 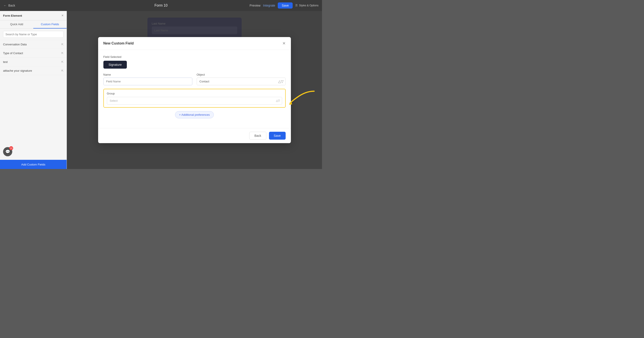 What do you see at coordinates (194, 98) in the screenshot?
I see `group-section-inner: Group Select △▽` at bounding box center [194, 98].